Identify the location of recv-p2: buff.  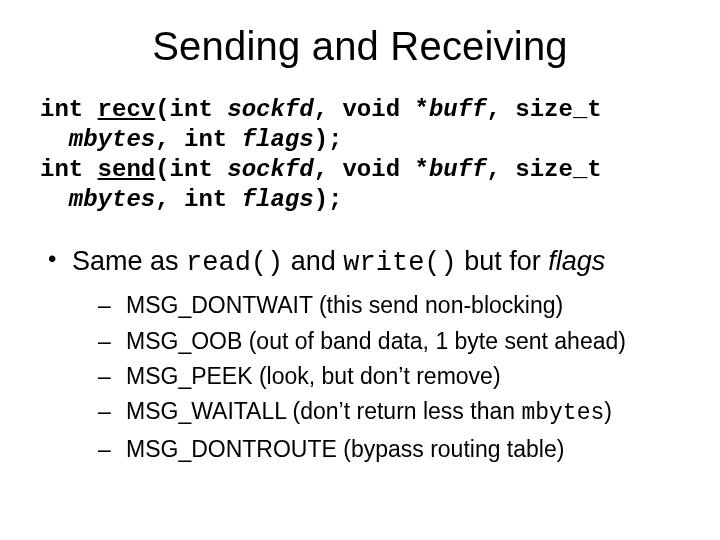
(458, 110).